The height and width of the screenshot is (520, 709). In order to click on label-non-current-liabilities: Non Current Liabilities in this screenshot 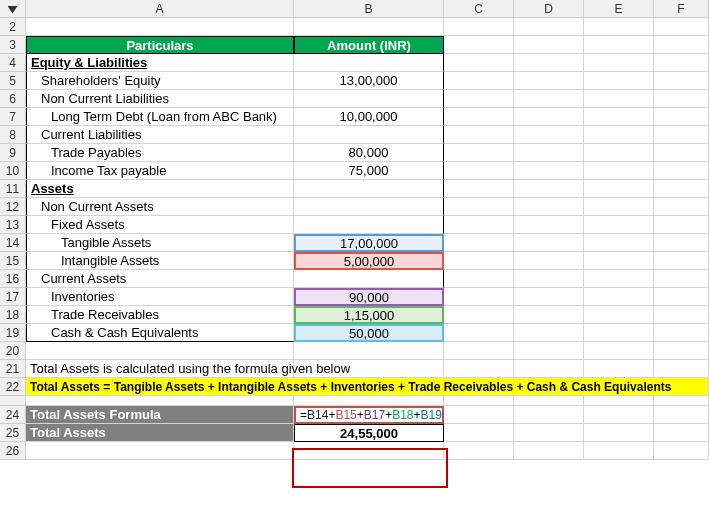, I will do `click(160, 99)`.